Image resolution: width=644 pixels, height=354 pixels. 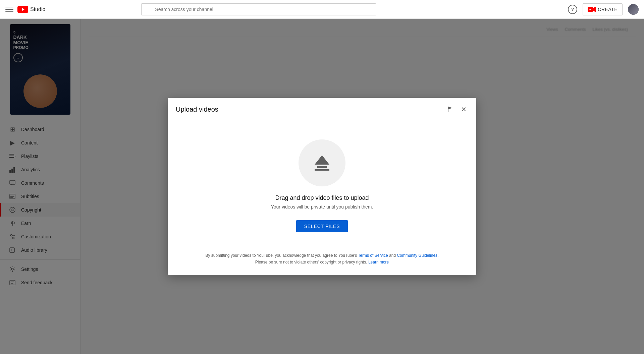 What do you see at coordinates (464, 109) in the screenshot?
I see `close-icon: ✕` at bounding box center [464, 109].